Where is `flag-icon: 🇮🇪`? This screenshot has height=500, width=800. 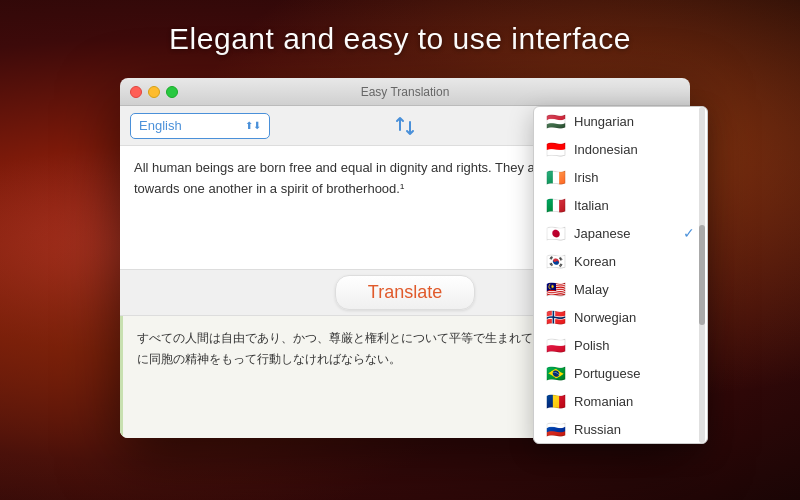
flag-icon: 🇮🇪 is located at coordinates (556, 177).